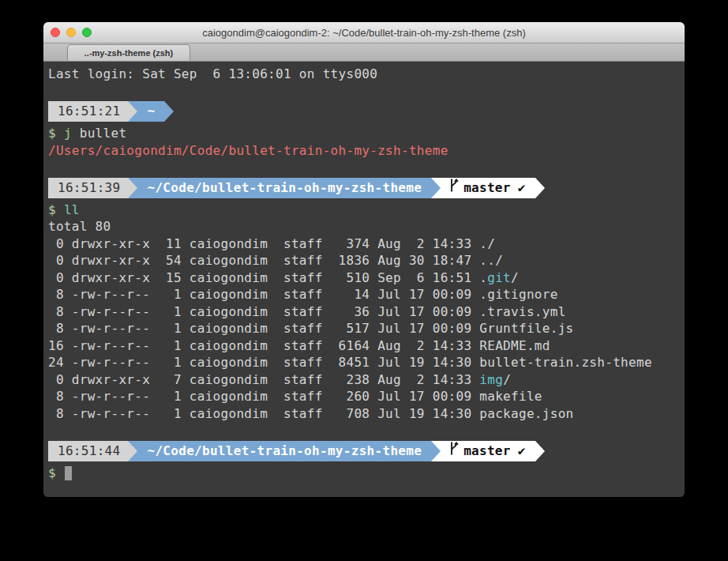  Describe the element at coordinates (366, 210) in the screenshot. I see `terminal-line: $ ll` at that location.